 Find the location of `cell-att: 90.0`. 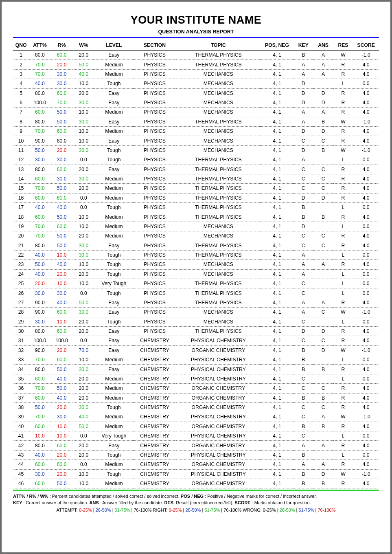

cell-att: 90.0 is located at coordinates (40, 141).